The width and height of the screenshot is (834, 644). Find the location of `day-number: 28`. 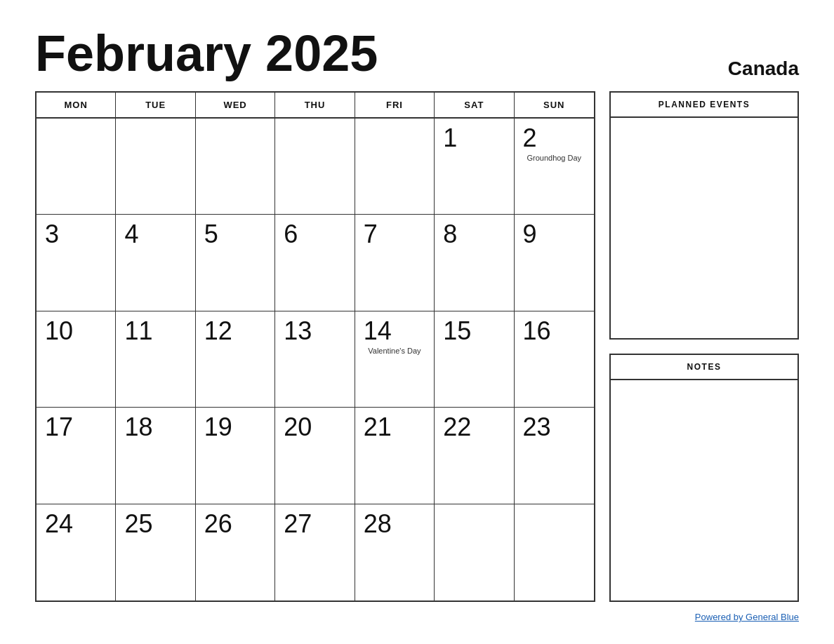

day-number: 28 is located at coordinates (395, 524).